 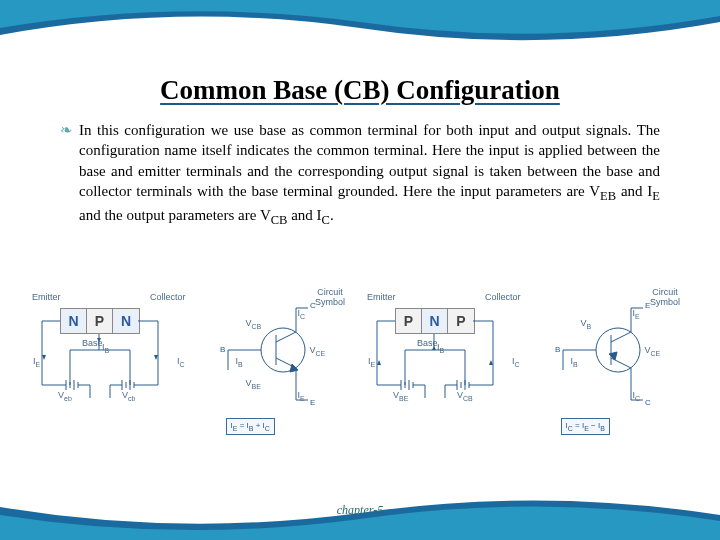 What do you see at coordinates (653, 351) in the screenshot?
I see `vce-sym-p: VCE` at bounding box center [653, 351].